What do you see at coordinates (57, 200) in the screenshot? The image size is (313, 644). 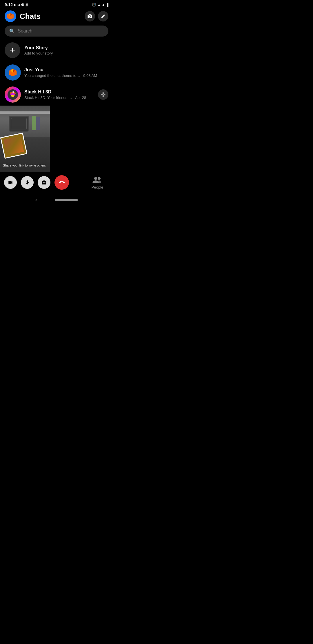 I see `bottom-area: ‹` at bounding box center [57, 200].